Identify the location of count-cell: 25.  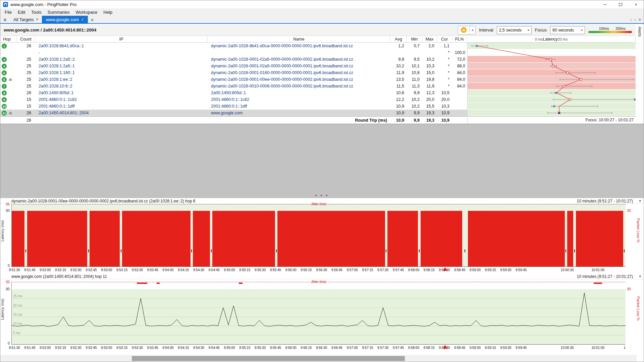
(26, 79).